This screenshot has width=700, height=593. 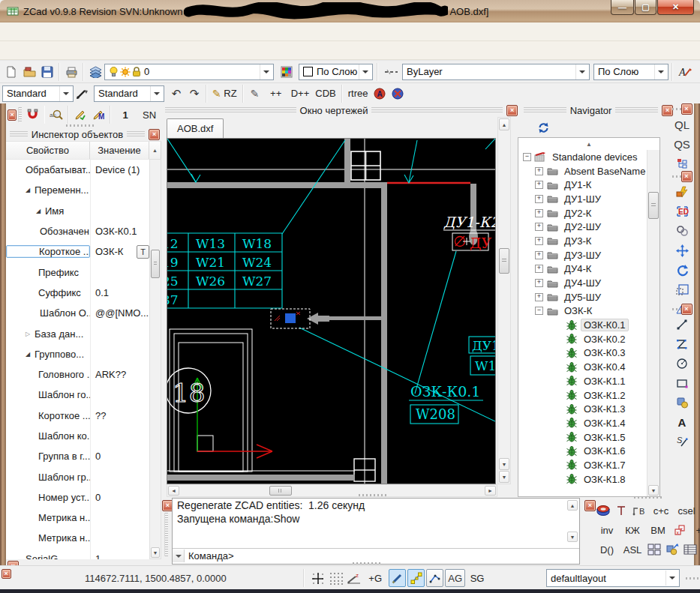 What do you see at coordinates (589, 465) in the screenshot?
I see `tree-item: ОЗК-К1.7` at bounding box center [589, 465].